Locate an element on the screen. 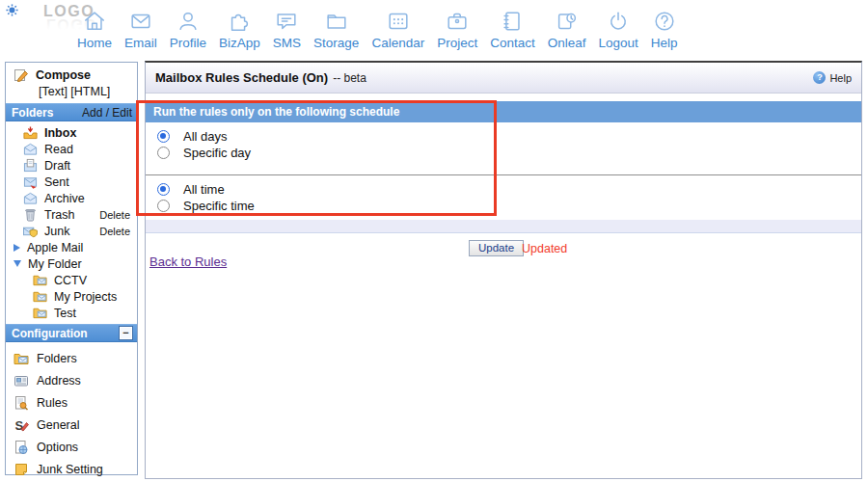 This screenshot has height=482, width=868. compose-text-link: [Text] is located at coordinates (53, 92).